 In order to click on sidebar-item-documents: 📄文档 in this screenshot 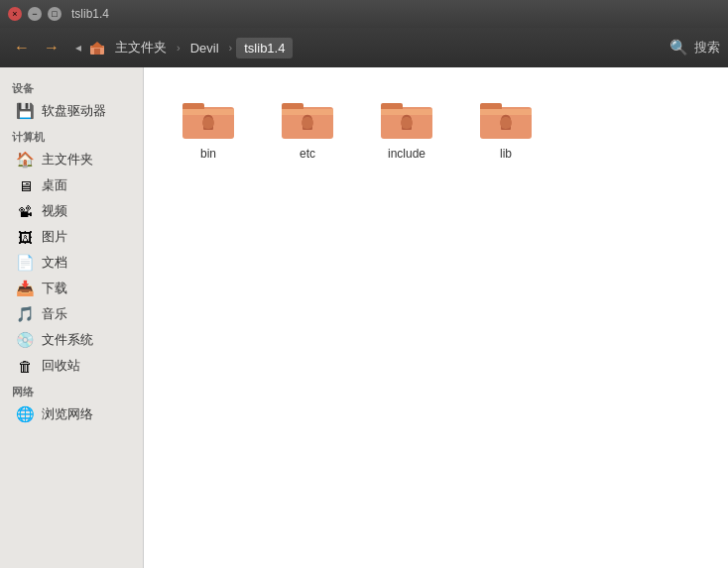, I will do `click(71, 263)`.